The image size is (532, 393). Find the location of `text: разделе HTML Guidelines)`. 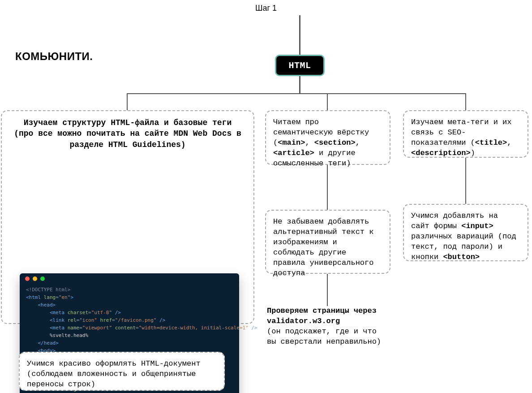

text: разделе HTML Guidelines) is located at coordinates (127, 145).